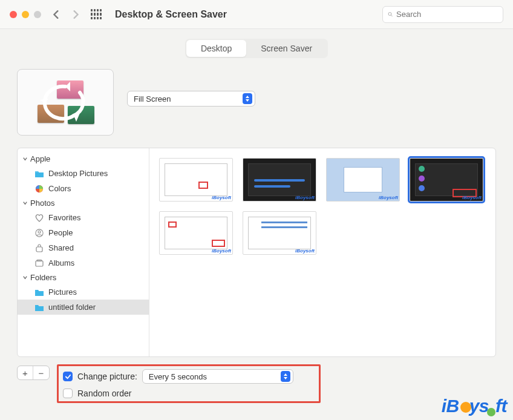  I want to click on tab-bar: Desktop Screen Saver, so click(256, 48).